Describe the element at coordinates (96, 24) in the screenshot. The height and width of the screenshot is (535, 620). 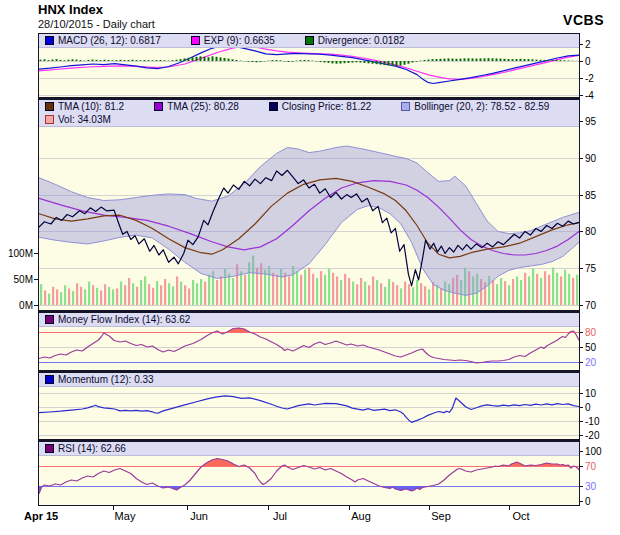
I see `chart-date-subtitle: 28/10/2015 - Daily chart` at that location.